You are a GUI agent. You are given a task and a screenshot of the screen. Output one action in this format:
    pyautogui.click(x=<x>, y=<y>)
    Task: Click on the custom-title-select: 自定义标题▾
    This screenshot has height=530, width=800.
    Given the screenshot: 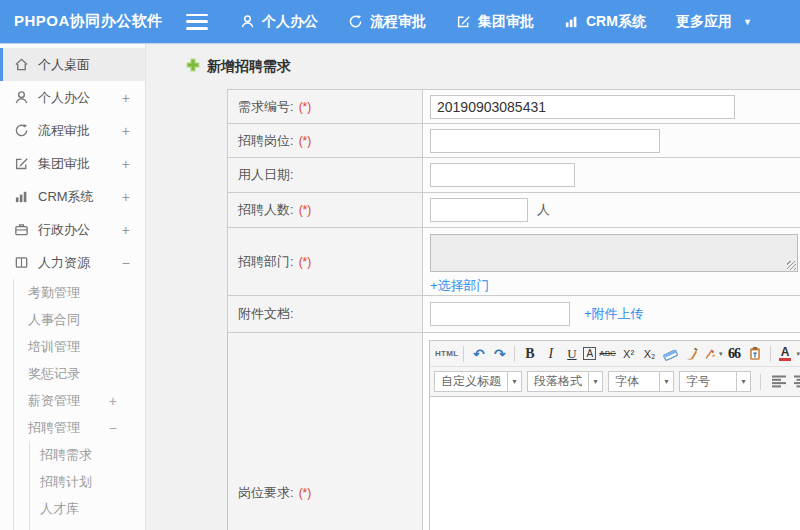 What is the action you would take?
    pyautogui.click(x=478, y=382)
    